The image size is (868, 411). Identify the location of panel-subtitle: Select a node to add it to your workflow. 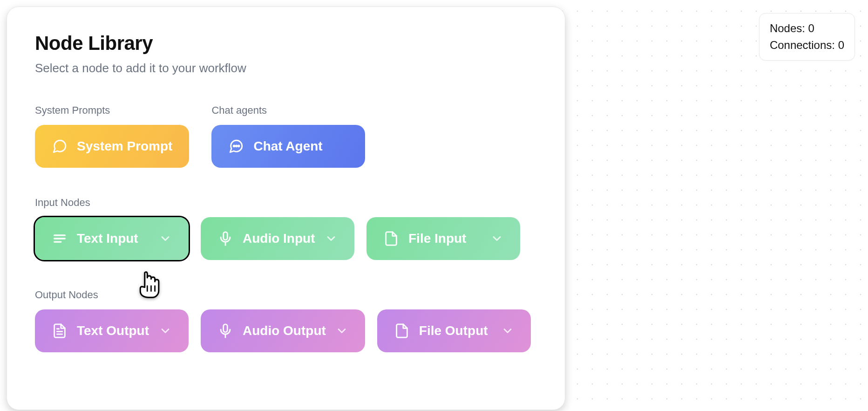
(286, 68).